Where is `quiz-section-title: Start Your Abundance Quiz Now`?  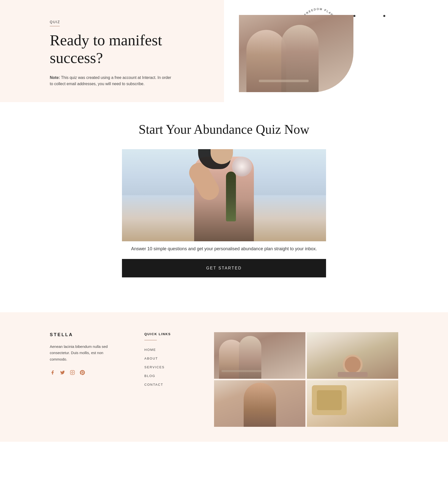
quiz-section-title: Start Your Abundance Quiz Now is located at coordinates (224, 129).